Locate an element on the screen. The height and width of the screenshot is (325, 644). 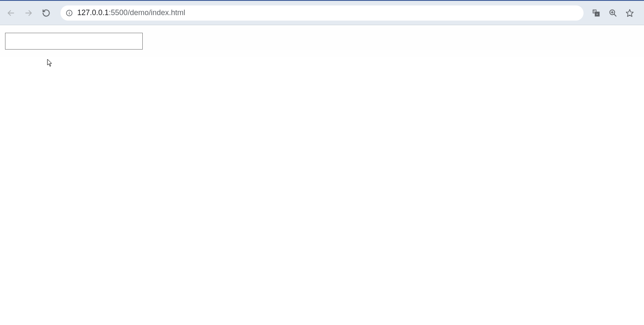
translate-icon: 文 A is located at coordinates (596, 13).